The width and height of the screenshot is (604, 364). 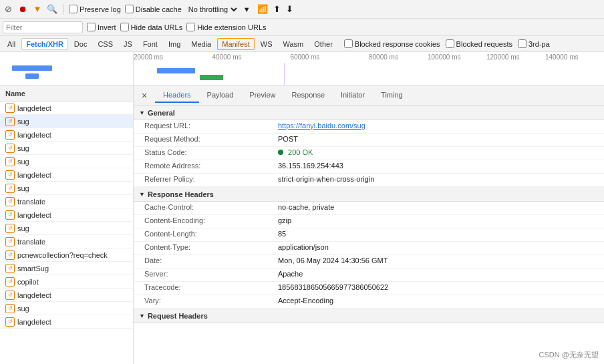 I want to click on timeline-left, so click(x=67, y=68).